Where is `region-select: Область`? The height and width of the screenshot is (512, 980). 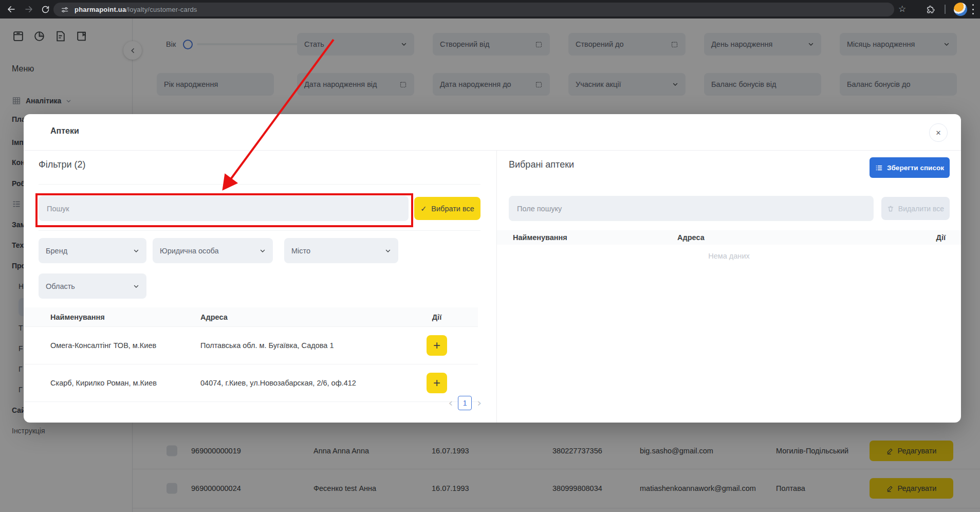
region-select: Область is located at coordinates (93, 286).